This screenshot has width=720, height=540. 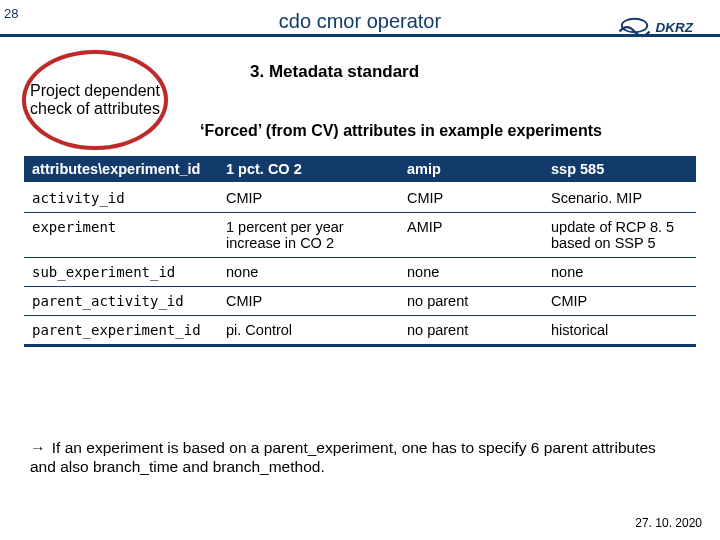 I want to click on cell: pi. Control, so click(x=308, y=331).